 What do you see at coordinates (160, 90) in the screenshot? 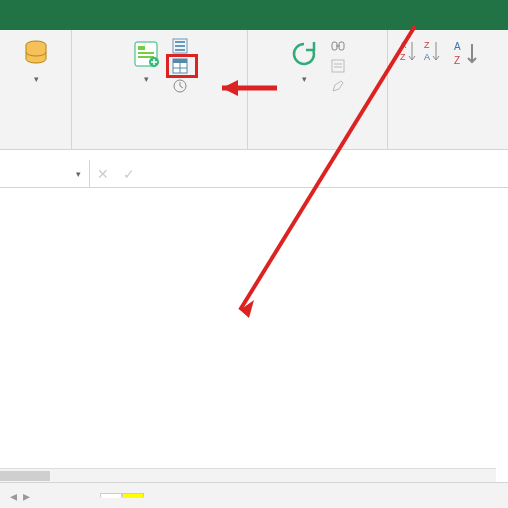
I see `ribbon-group-get-transform: ▾` at bounding box center [160, 90].